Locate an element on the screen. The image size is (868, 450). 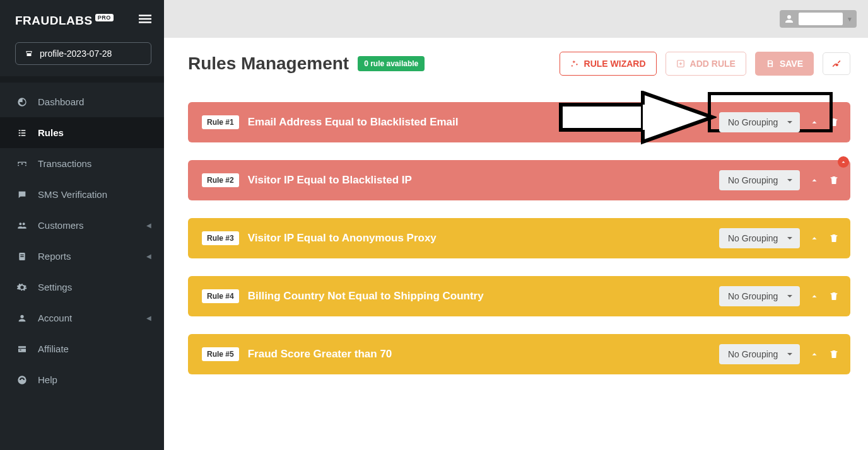
sidebar-item-rules: Rules is located at coordinates (82, 132).